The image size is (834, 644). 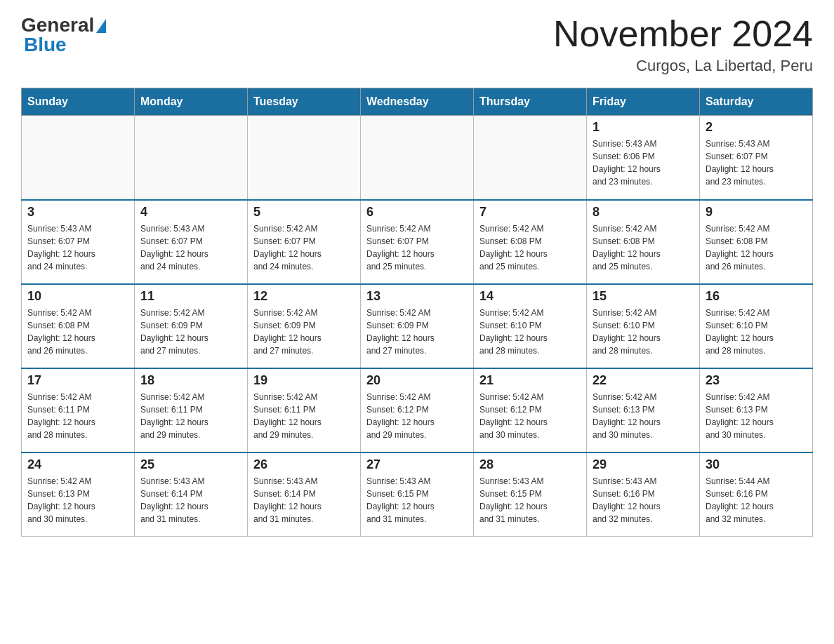 What do you see at coordinates (191, 102) in the screenshot?
I see `weekday-header-monday: Monday` at bounding box center [191, 102].